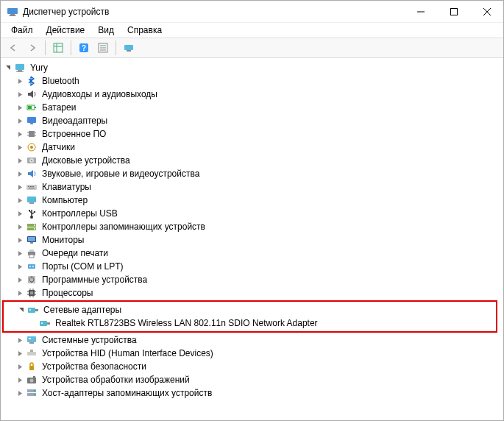  I want to click on tree-category: Дисковые устройства, so click(252, 160).